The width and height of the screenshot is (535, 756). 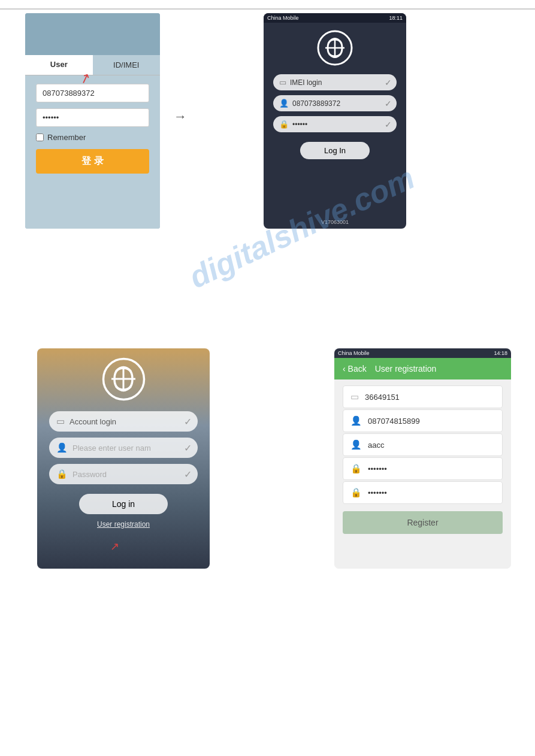 I want to click on reg-confirm-value: •••••••, so click(x=377, y=493).